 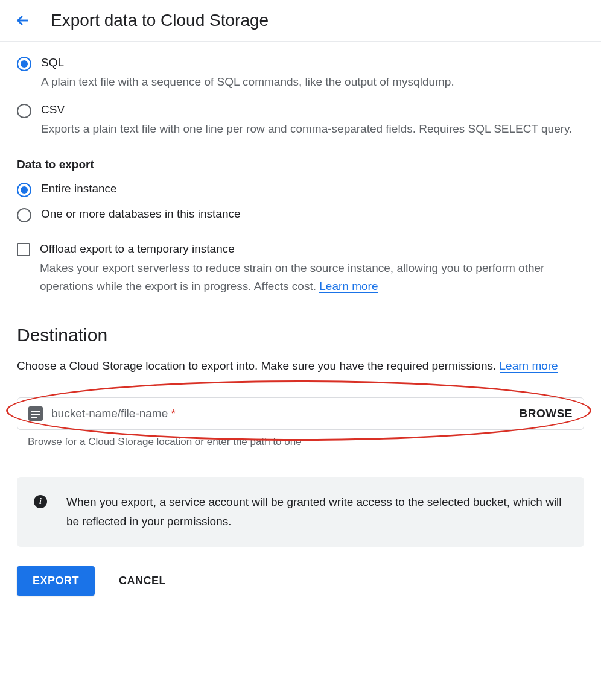 What do you see at coordinates (313, 63) in the screenshot?
I see `format-sql-label: SQL` at bounding box center [313, 63].